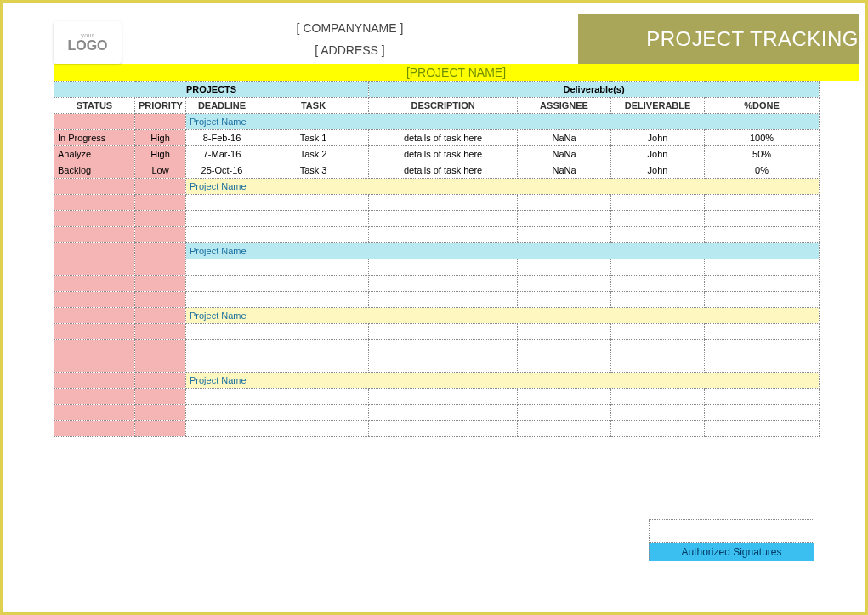  What do you see at coordinates (95, 155) in the screenshot?
I see `cell-status: Analyze` at bounding box center [95, 155].